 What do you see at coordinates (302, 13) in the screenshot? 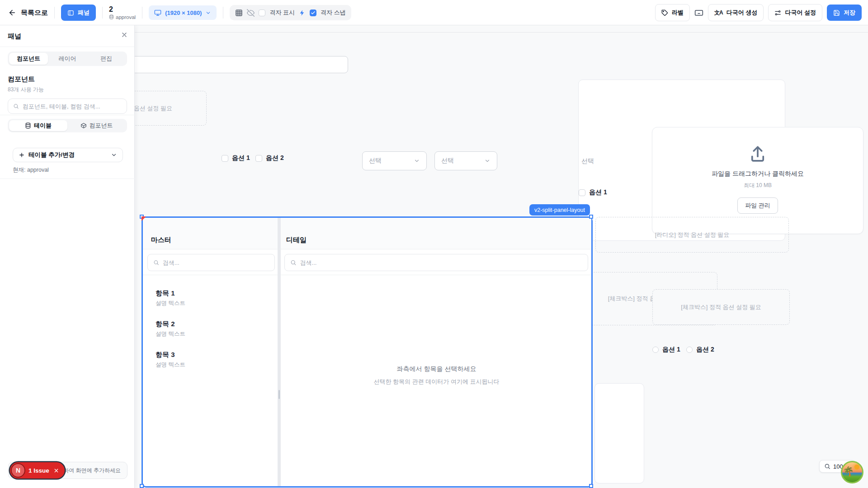
I see `lightning-icon` at bounding box center [302, 13].